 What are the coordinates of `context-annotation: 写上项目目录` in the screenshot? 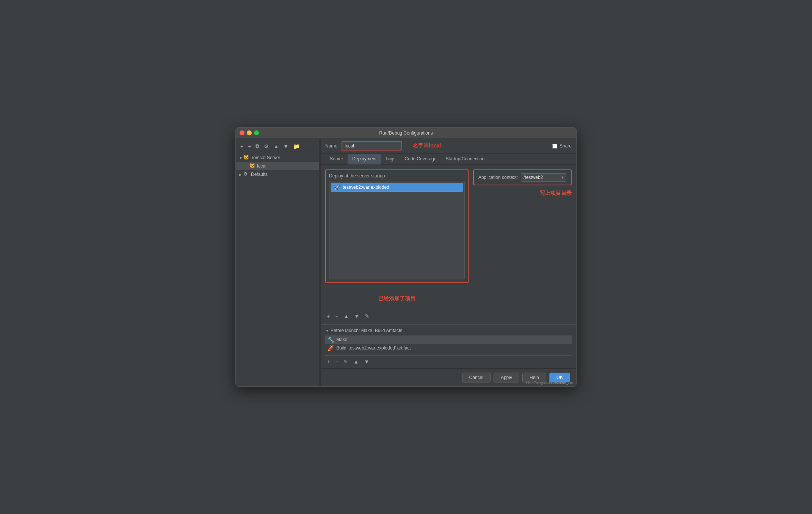 It's located at (522, 193).